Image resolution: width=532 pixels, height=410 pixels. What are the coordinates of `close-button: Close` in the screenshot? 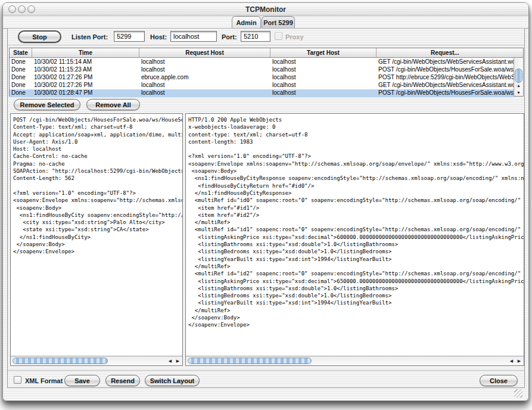 It's located at (499, 380).